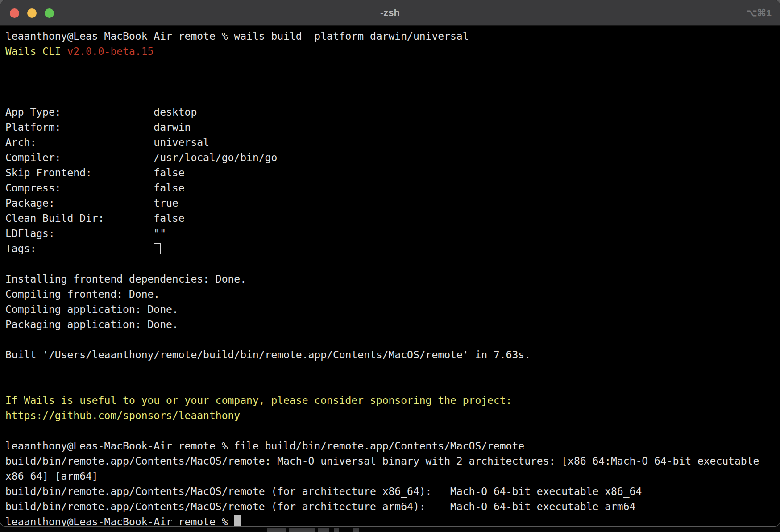 The width and height of the screenshot is (780, 532). What do you see at coordinates (126, 279) in the screenshot?
I see `terminal-text: Installing frontend dependencies: Done.` at bounding box center [126, 279].